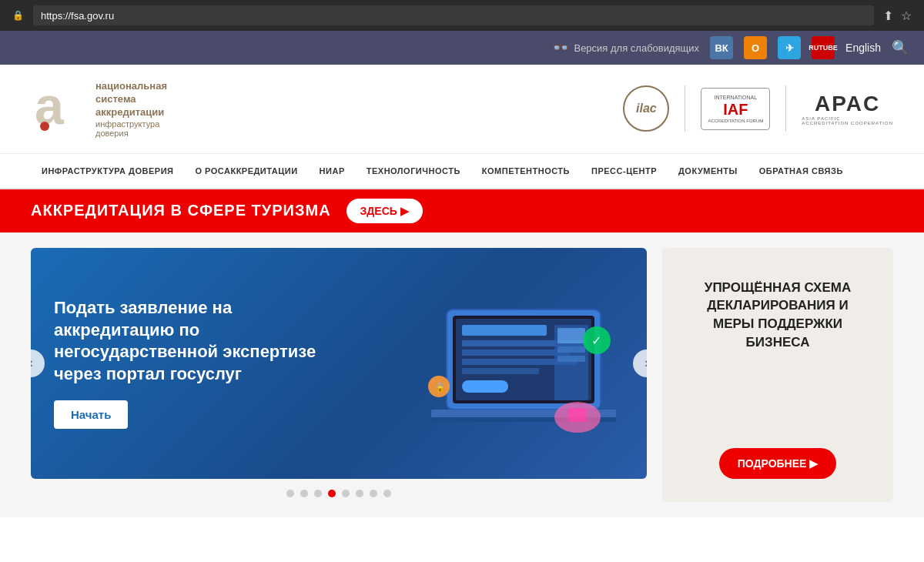  What do you see at coordinates (99, 109) in the screenshot?
I see `logo-section: а национальнаясистемааккредитации инфрас…` at bounding box center [99, 109].